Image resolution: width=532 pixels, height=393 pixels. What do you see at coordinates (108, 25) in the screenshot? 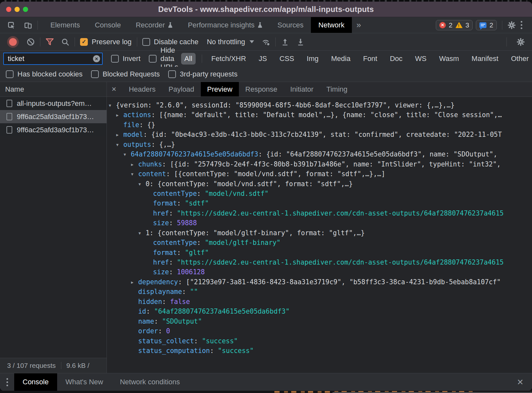
I see `tab-console: Console` at bounding box center [108, 25].